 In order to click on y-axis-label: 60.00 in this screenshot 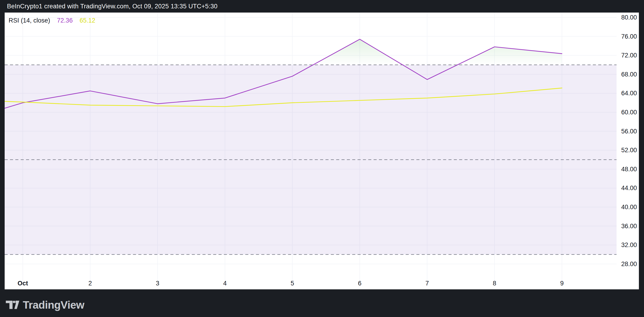, I will do `click(632, 112)`.